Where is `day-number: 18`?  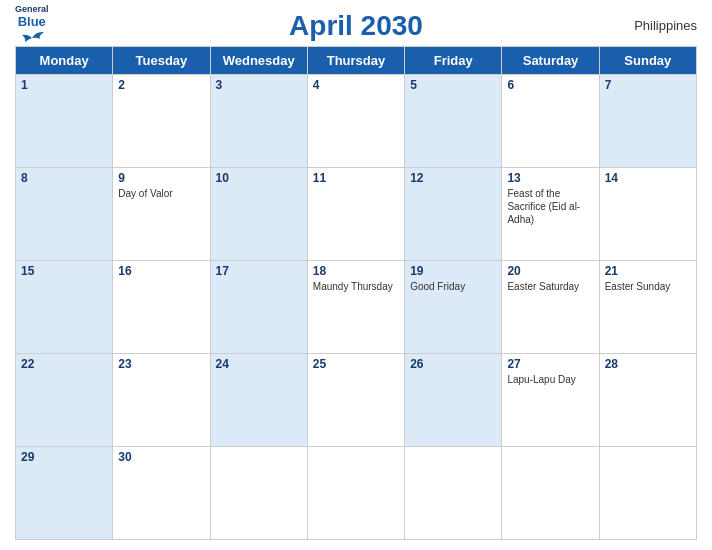
day-number: 18 is located at coordinates (356, 271).